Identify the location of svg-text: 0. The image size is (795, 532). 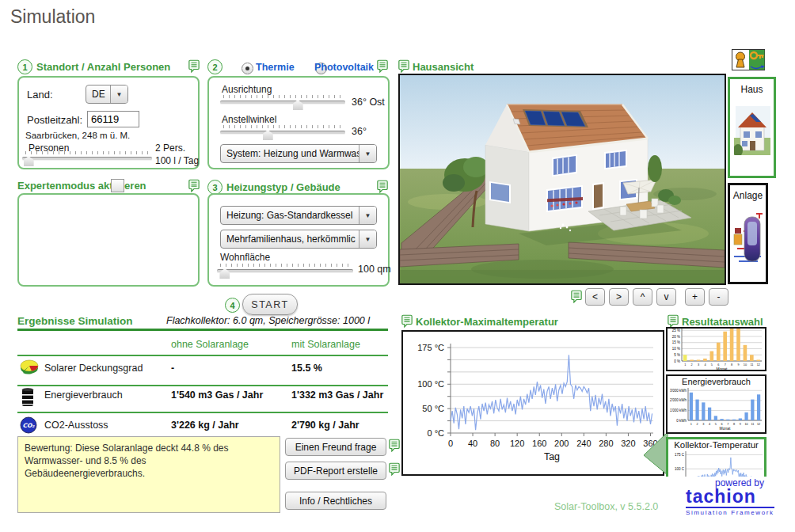
(451, 443).